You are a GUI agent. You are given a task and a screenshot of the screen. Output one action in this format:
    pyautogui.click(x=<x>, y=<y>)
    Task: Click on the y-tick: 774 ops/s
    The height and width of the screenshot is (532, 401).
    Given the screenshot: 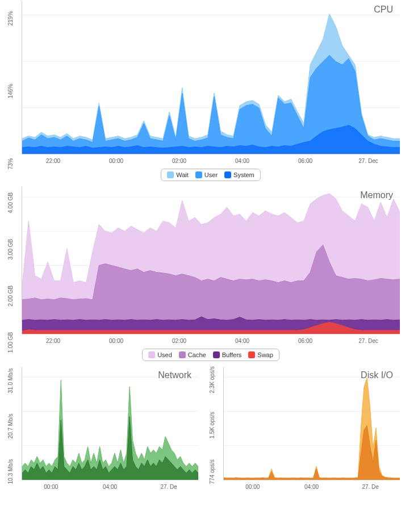 What is the action you would take?
    pyautogui.click(x=212, y=475)
    